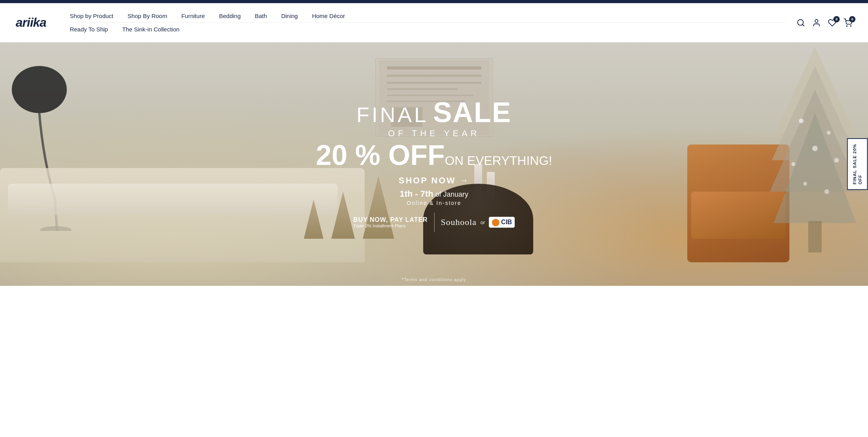  I want to click on hero-final-text: FINAL, so click(392, 115).